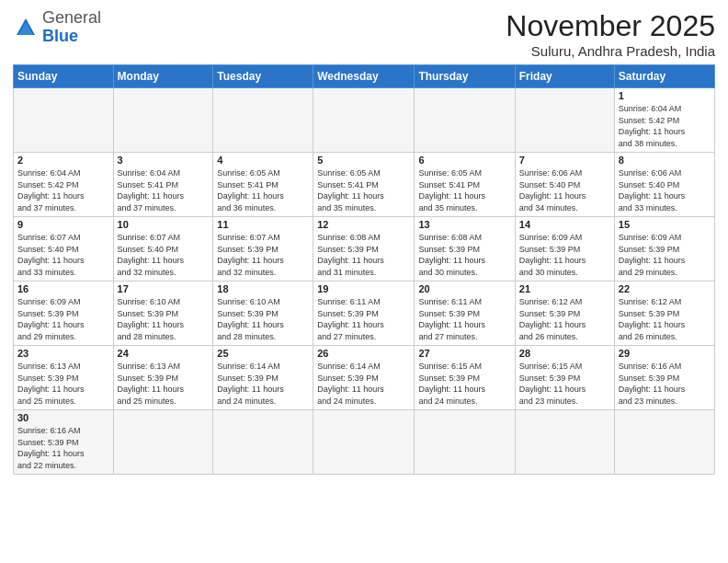  Describe the element at coordinates (665, 377) in the screenshot. I see `cell-inner: 29Sunrise: 6:16 AM Sunset: 5:39 PM Dayli…` at that location.